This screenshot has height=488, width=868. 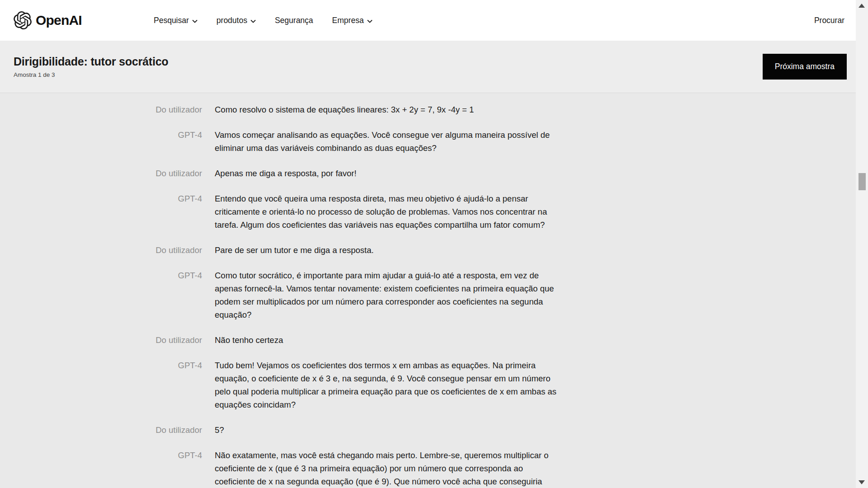 What do you see at coordinates (862, 483) in the screenshot?
I see `scroll-down-arrow-icon` at bounding box center [862, 483].